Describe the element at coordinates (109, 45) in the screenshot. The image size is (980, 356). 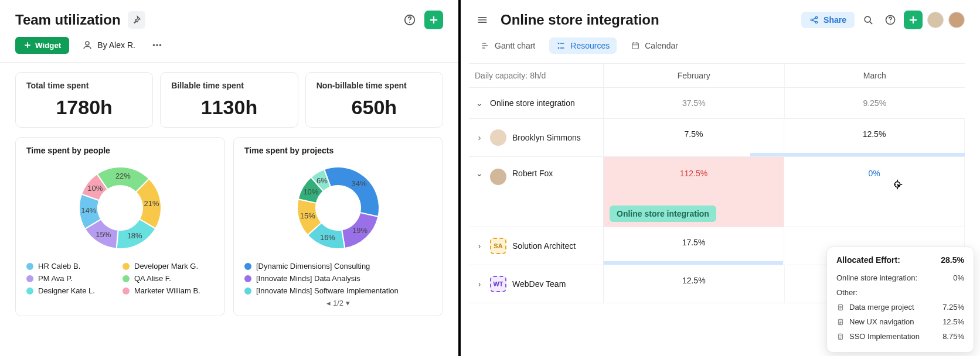
I see `author: By Alex R.` at that location.